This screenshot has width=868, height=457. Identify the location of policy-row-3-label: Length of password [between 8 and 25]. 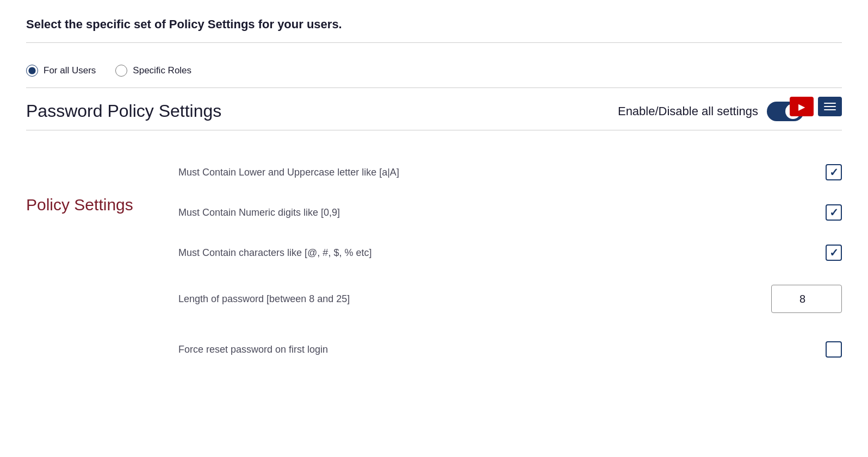
(264, 299).